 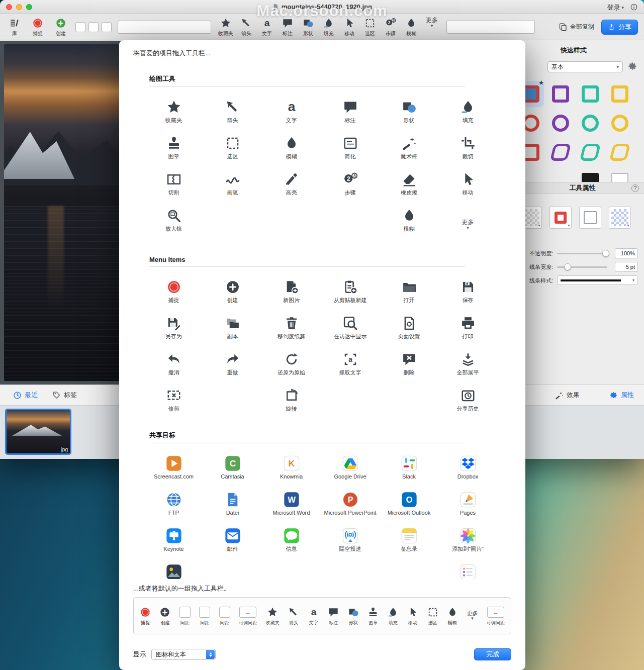 What do you see at coordinates (292, 188) in the screenshot?
I see `palette-item: 高亮` at bounding box center [292, 188].